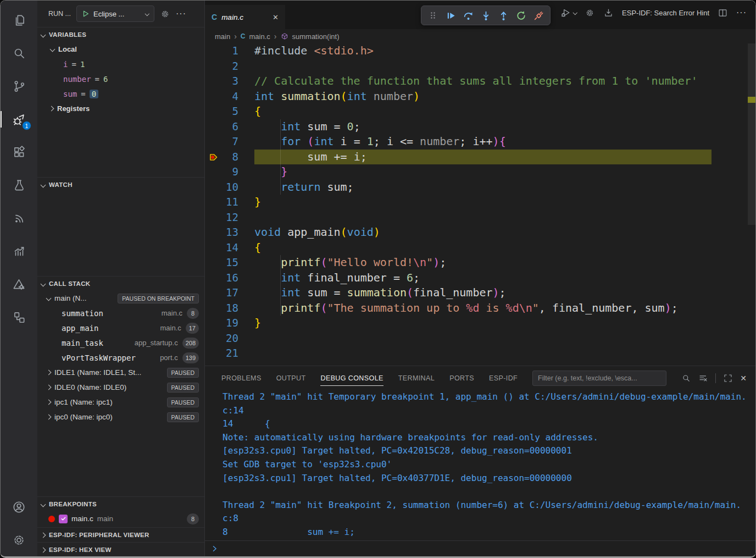  What do you see at coordinates (480, 202) in the screenshot?
I see `code-line: 11}` at bounding box center [480, 202].